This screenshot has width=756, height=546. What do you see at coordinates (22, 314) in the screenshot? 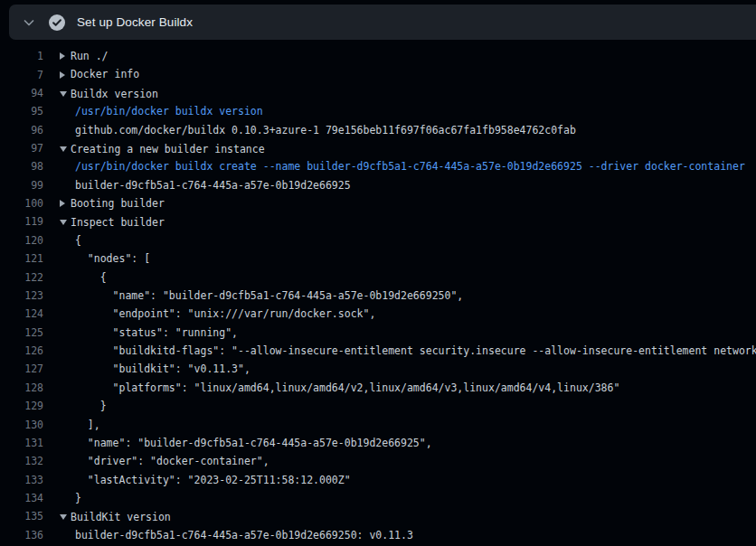
I see `line-number: 124` at bounding box center [22, 314].